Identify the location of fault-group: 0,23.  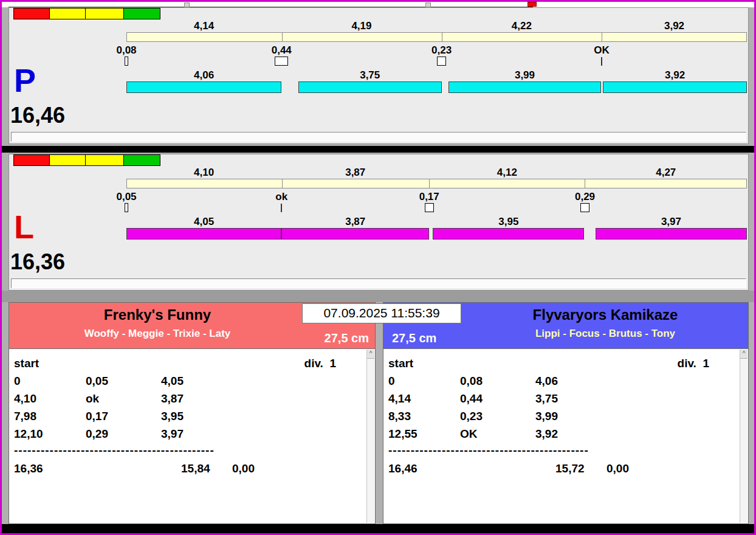
(442, 55).